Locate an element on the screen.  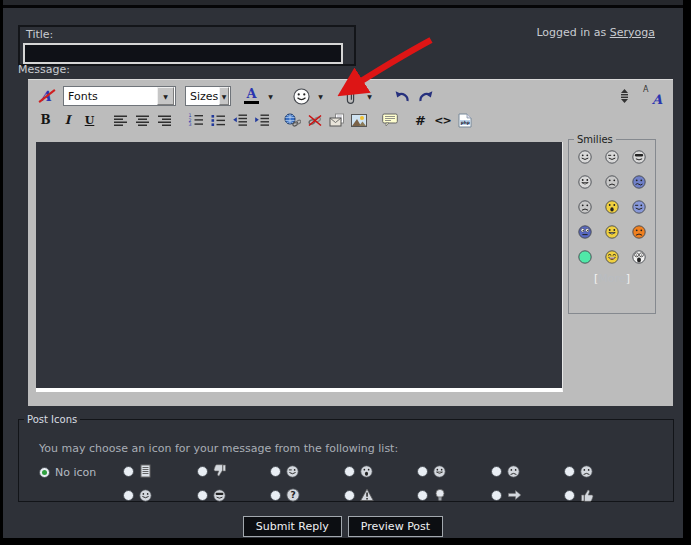
smilies-panel: Smilies [More] is located at coordinates (612, 224).